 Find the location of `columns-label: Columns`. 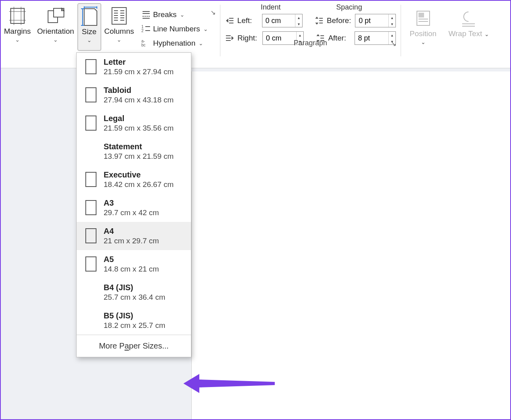

columns-label: Columns is located at coordinates (119, 31).